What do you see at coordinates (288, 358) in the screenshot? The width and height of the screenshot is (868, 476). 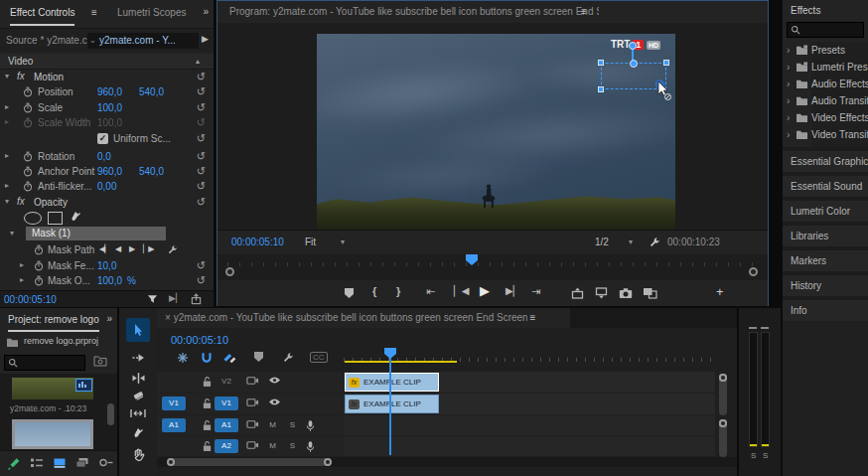 I see `timeline-settings-wrench-icon` at bounding box center [288, 358].